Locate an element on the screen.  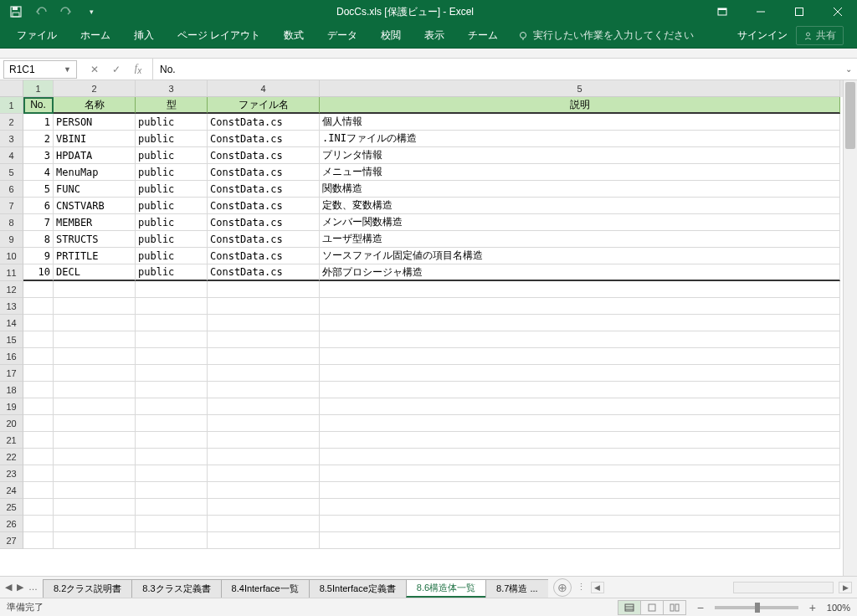
row-header: 20 is located at coordinates (12, 424).